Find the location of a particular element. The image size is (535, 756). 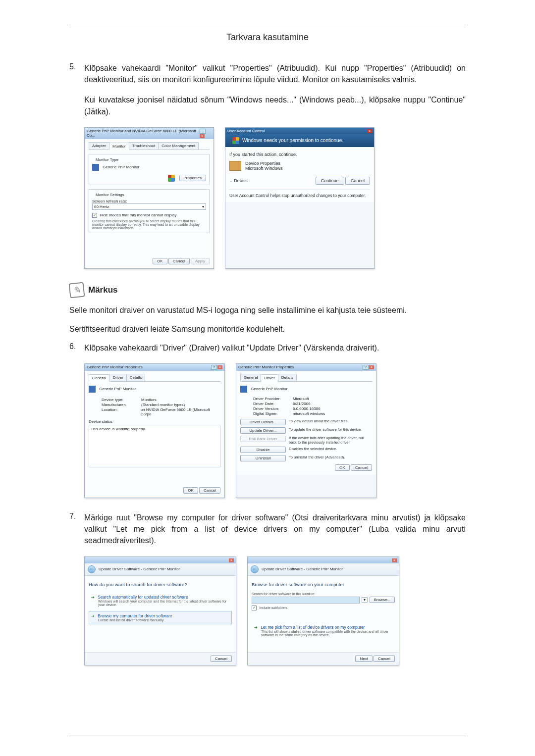

option-desc: Windows will search your computer and th… is located at coordinates (163, 603).